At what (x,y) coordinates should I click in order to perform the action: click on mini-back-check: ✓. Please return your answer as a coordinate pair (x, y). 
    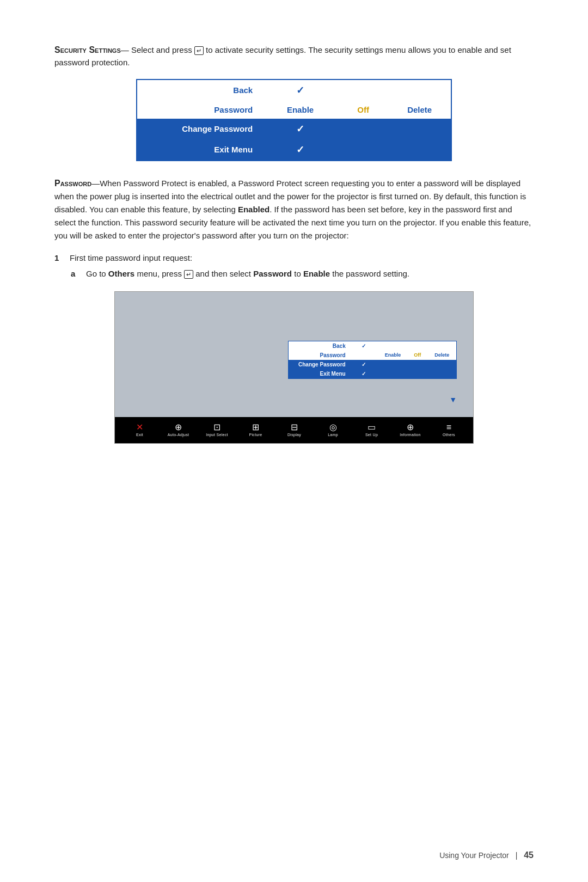
    Looking at the image, I should click on (364, 346).